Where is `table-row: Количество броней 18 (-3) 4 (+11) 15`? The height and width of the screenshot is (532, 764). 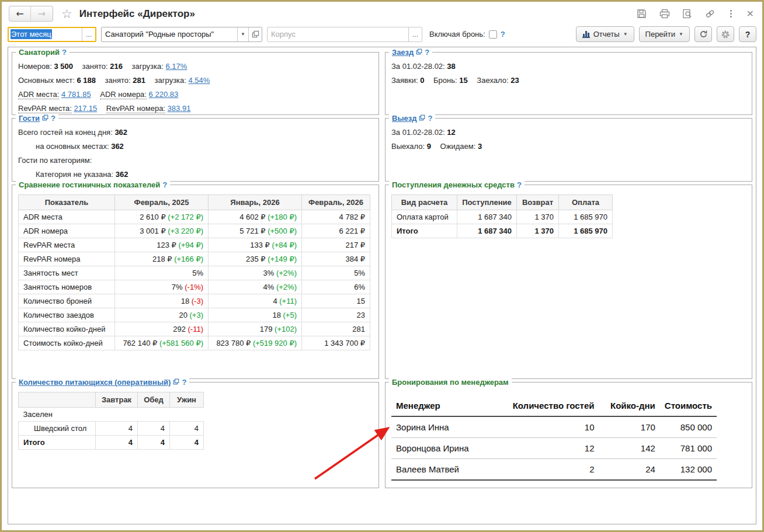 table-row: Количество броней 18 (-3) 4 (+11) 15 is located at coordinates (195, 301).